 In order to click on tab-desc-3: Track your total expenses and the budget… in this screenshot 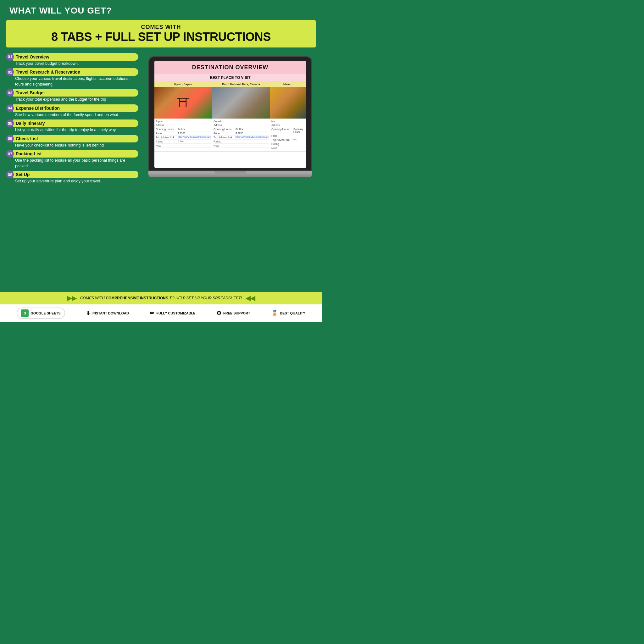, I will do `click(72, 100)`.